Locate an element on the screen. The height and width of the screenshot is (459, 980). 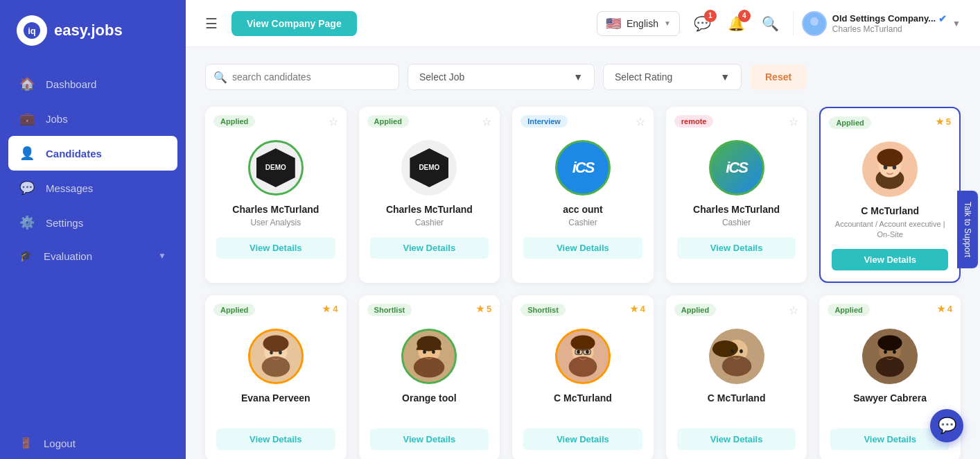
sidebar-label-settings: Settings is located at coordinates (64, 223).